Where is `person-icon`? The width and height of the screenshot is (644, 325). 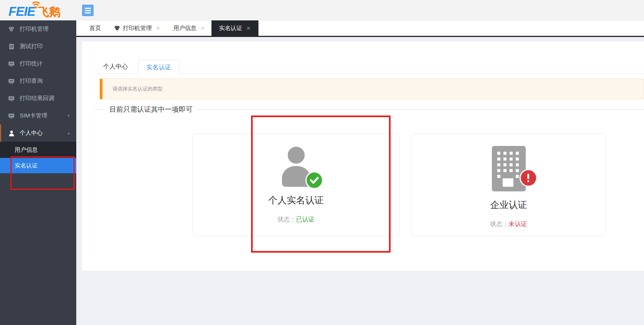
person-icon is located at coordinates (296, 167).